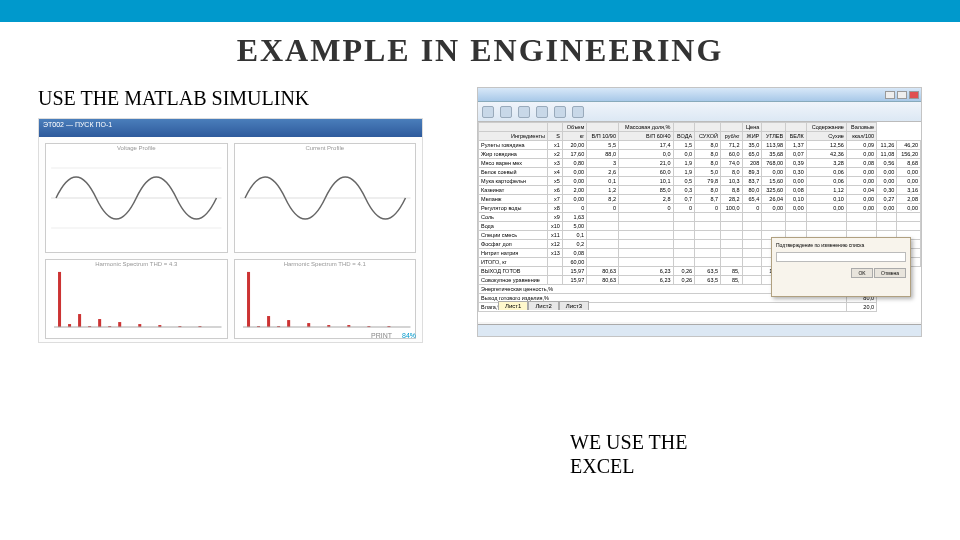 The width and height of the screenshot is (960, 540). Describe the element at coordinates (732, 208) in the screenshot. I see `cell: 100,0` at that location.